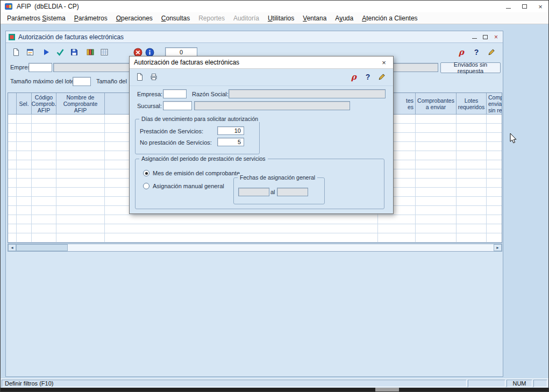 The image size is (549, 392). Describe the element at coordinates (74, 52) in the screenshot. I see `save-button` at that location.